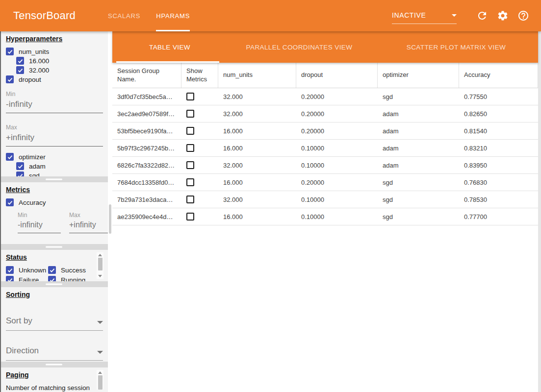 The height and width of the screenshot is (392, 541). I want to click on sidebar-scrollbar-thumb, so click(110, 219).